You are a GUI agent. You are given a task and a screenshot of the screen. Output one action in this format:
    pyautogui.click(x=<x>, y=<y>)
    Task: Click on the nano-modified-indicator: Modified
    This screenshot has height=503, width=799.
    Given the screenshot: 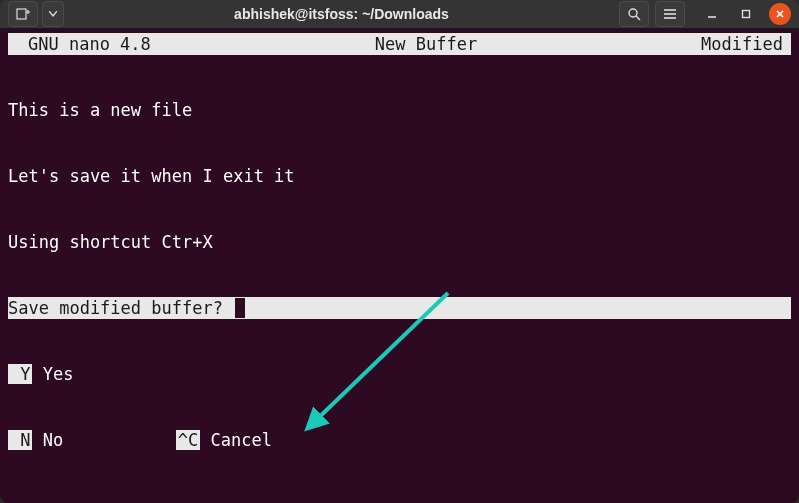 What is the action you would take?
    pyautogui.click(x=746, y=44)
    